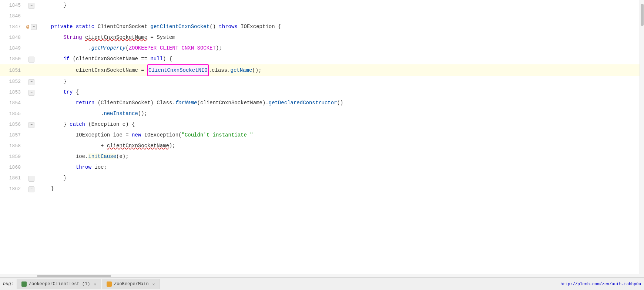  Describe the element at coordinates (31, 60) in the screenshot. I see `fold-icon-1850: −` at that location.